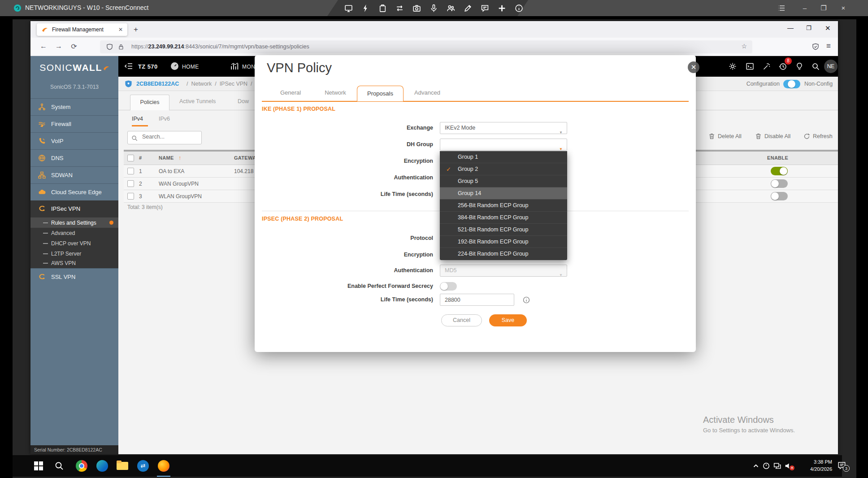 This screenshot has width=868, height=478. What do you see at coordinates (74, 124) in the screenshot?
I see `sidebar-item-firewall: Firewall` at bounding box center [74, 124].